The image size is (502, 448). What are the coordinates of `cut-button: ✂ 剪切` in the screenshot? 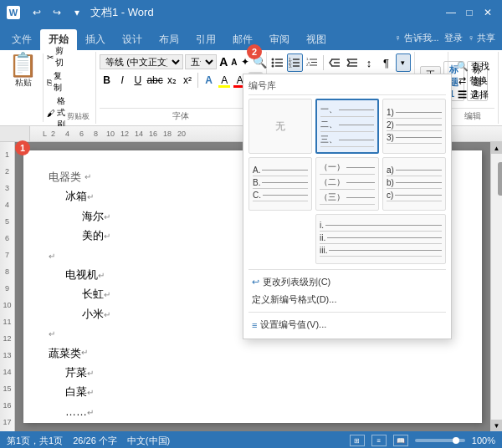 It's located at (56, 57).